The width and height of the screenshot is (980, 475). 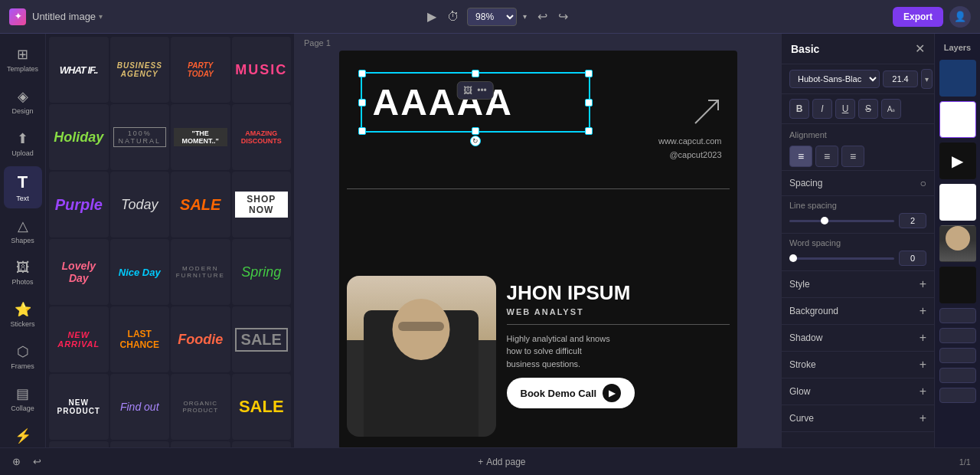 What do you see at coordinates (262, 205) in the screenshot?
I see `text-style-shopnow: SHOP NOW` at bounding box center [262, 205].